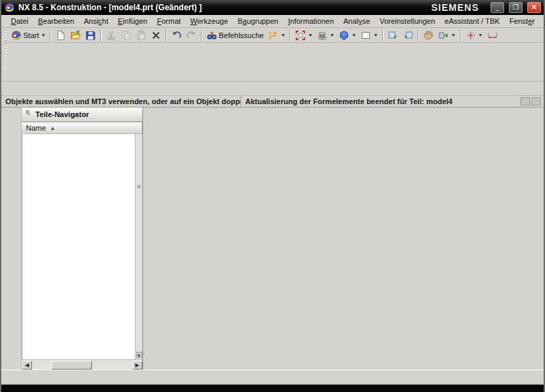 The width and height of the screenshot is (545, 392). Describe the element at coordinates (139, 186) in the screenshot. I see `scrollbar-grip-icon: ≡` at that location.